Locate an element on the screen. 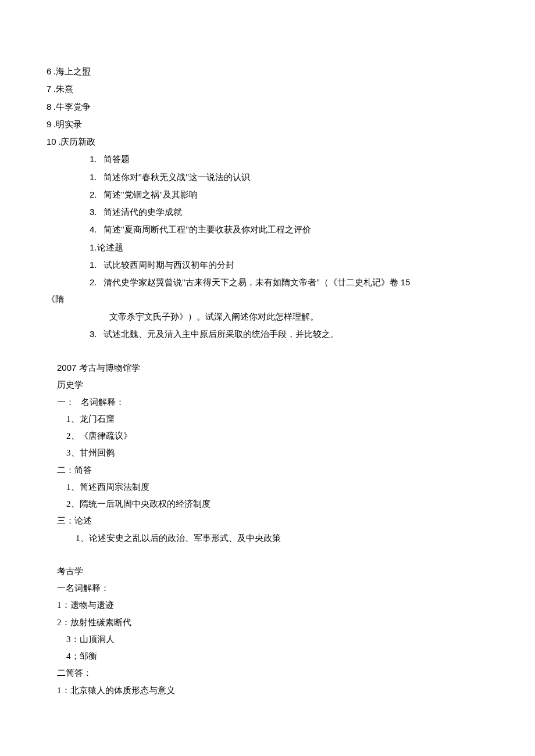 This screenshot has width=535, height=756. subsection-label: 考古学 is located at coordinates (268, 572).